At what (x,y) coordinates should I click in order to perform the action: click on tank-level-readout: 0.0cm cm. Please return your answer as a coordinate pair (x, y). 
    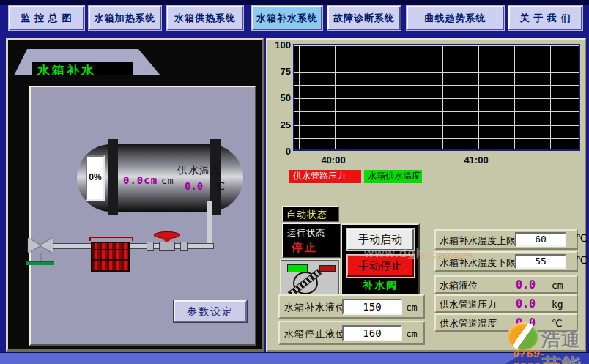
    Looking at the image, I should click on (149, 180).